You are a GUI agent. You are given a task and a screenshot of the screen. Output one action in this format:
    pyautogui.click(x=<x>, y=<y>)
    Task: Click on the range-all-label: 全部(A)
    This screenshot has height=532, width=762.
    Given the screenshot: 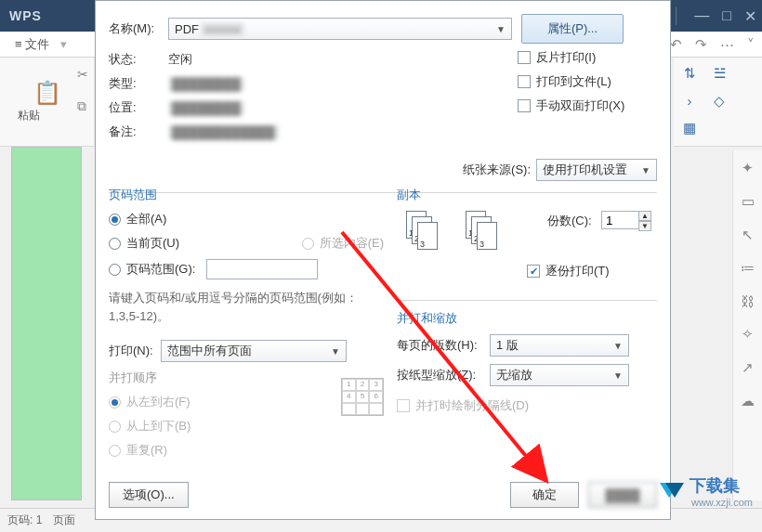 What is the action you would take?
    pyautogui.click(x=147, y=219)
    